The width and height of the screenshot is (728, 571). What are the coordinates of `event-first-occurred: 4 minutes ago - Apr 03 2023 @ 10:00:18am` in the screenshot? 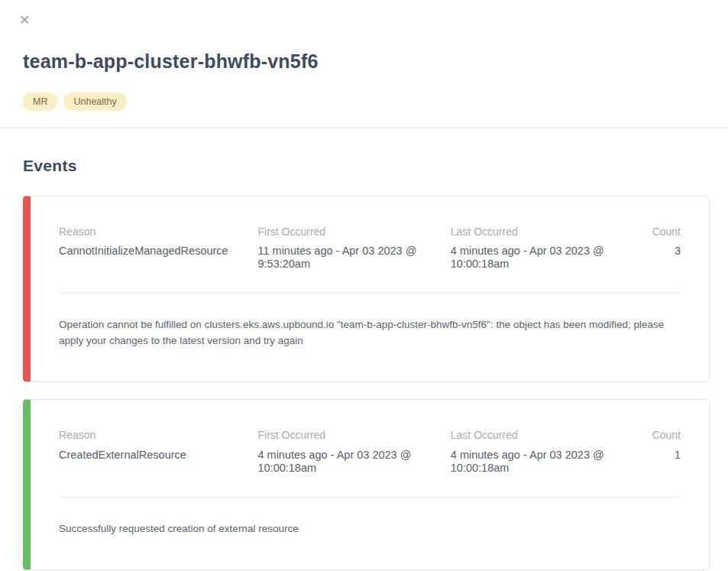 It's located at (354, 462).